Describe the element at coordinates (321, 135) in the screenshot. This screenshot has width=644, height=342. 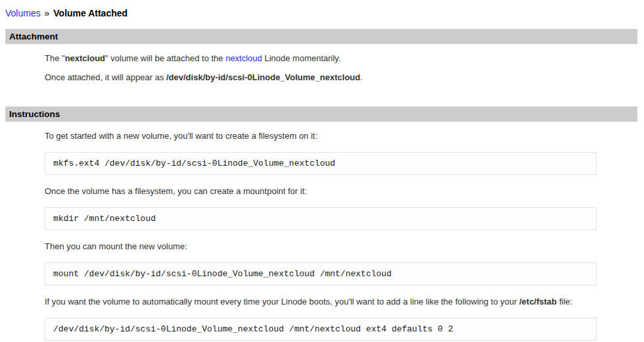
I see `instruction-step-text: To get started with a new volume, you'll…` at that location.